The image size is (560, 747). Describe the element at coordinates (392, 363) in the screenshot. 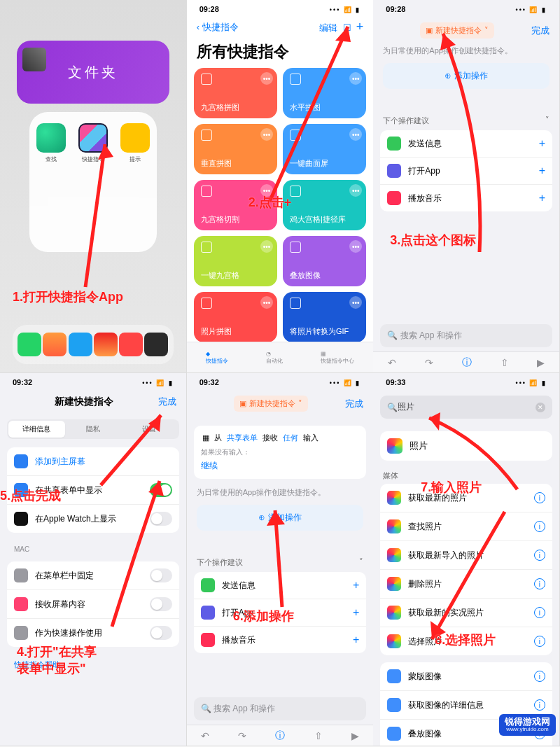

I see `undo-icon: ↶` at that location.